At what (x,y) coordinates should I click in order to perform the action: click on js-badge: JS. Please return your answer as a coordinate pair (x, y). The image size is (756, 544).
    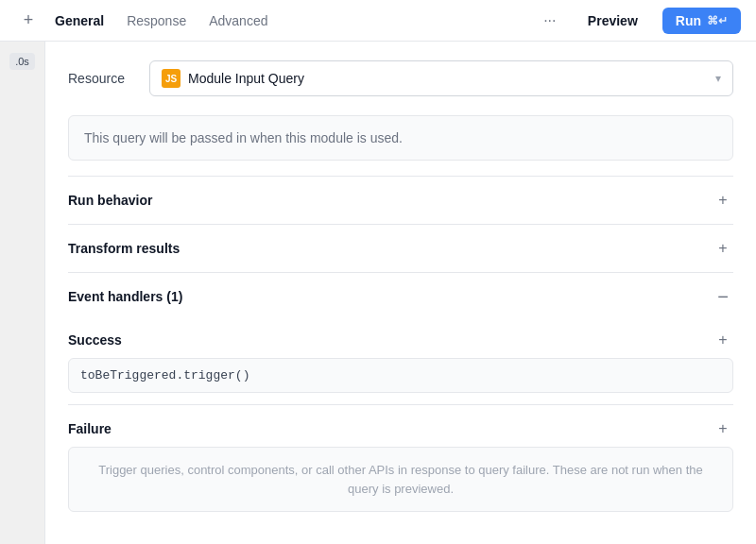
    Looking at the image, I should click on (171, 78).